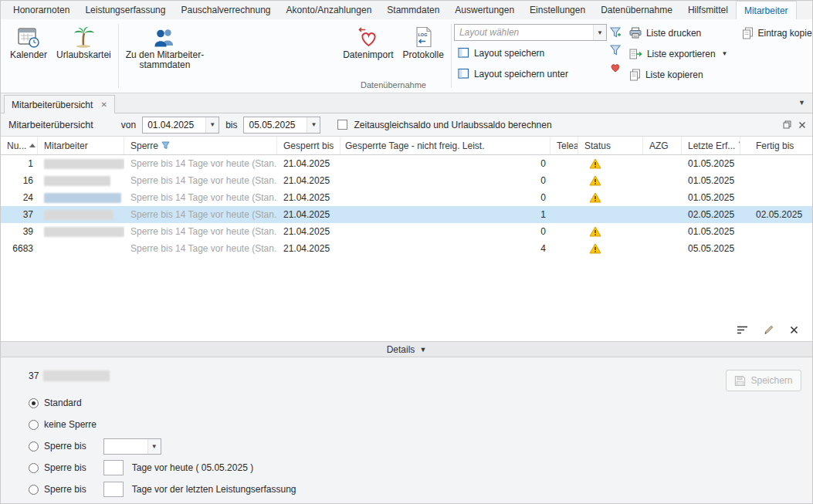  What do you see at coordinates (309, 145) in the screenshot?
I see `column-header-gesperrt-bis: Gesperrt bis` at bounding box center [309, 145].